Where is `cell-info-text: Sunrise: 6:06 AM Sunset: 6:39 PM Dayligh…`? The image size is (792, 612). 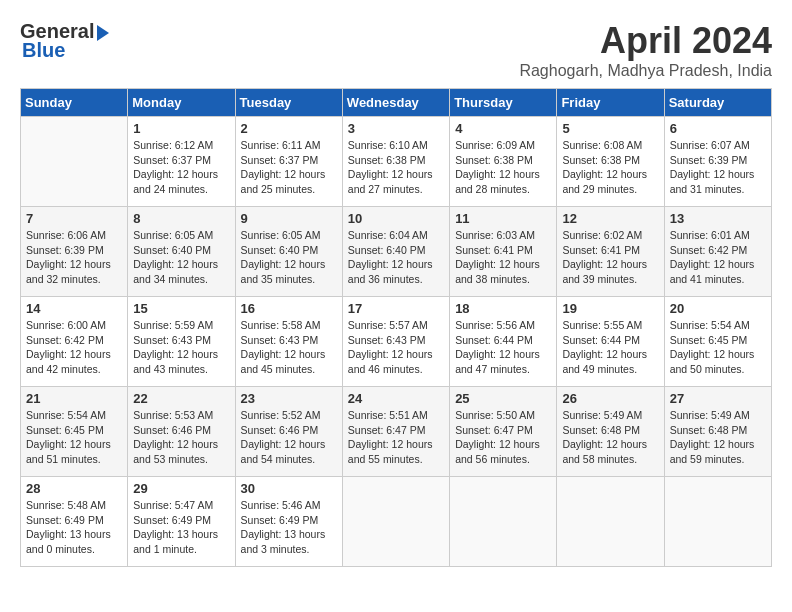 cell-info-text: Sunrise: 6:06 AM Sunset: 6:39 PM Dayligh… is located at coordinates (74, 258).